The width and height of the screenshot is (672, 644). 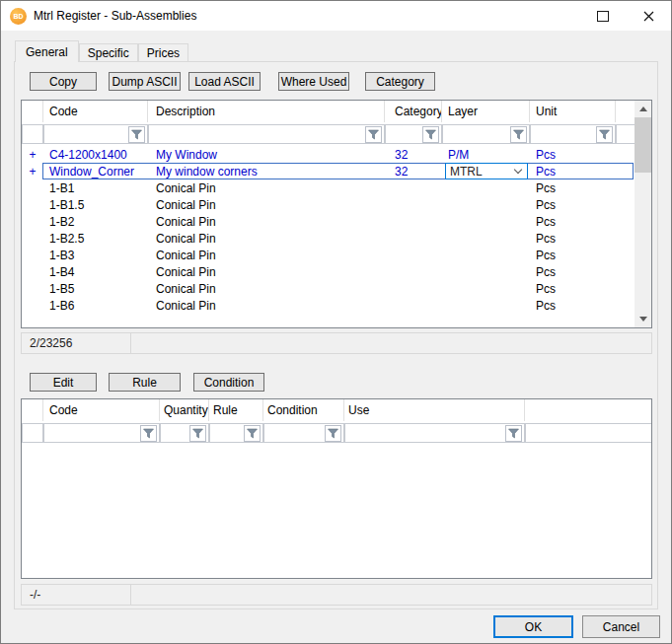 What do you see at coordinates (572, 134) in the screenshot?
I see `filter-unit` at bounding box center [572, 134].